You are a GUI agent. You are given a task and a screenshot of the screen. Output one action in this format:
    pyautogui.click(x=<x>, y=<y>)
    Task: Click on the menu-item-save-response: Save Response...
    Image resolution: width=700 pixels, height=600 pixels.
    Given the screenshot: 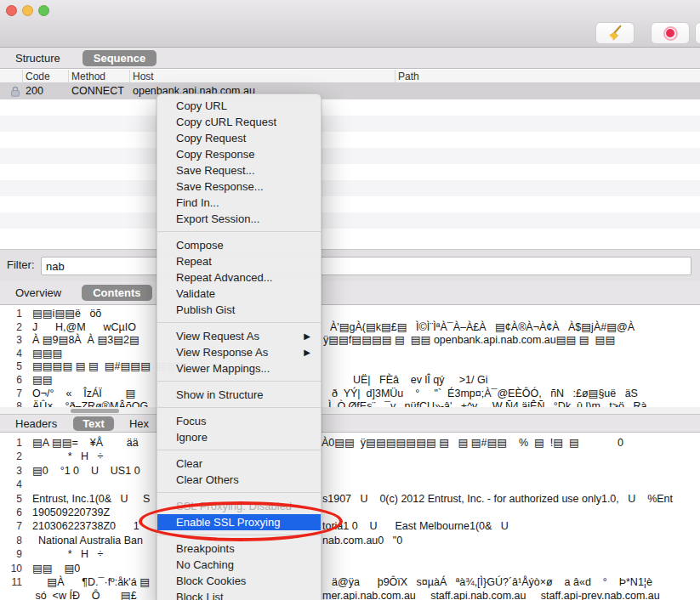 What is the action you would take?
    pyautogui.click(x=239, y=187)
    